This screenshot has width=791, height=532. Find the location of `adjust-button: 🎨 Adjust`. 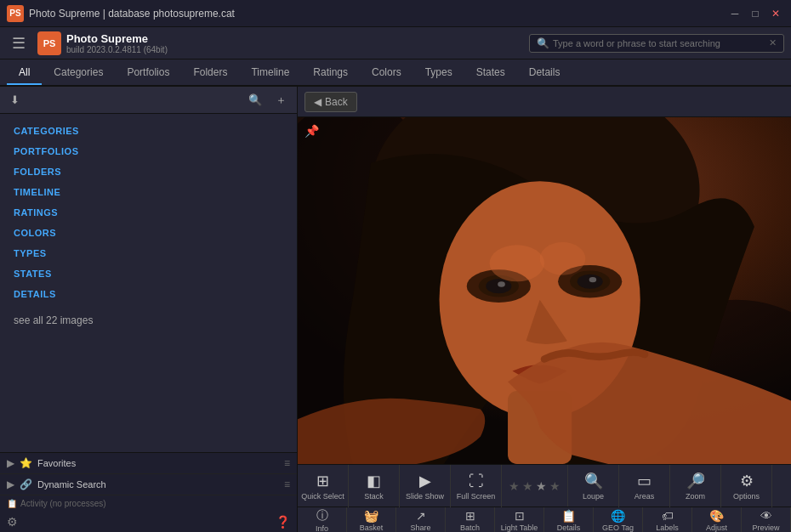

adjust-button: 🎨 Adjust is located at coordinates (717, 520).